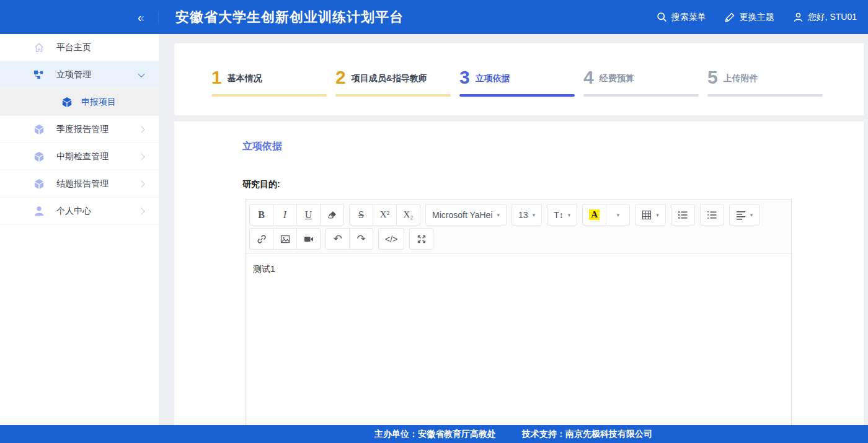  What do you see at coordinates (750, 17) in the screenshot?
I see `change-theme-button: 更换主题` at bounding box center [750, 17].